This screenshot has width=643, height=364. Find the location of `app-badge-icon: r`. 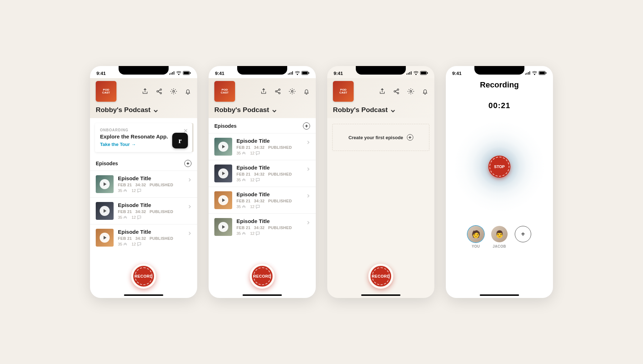

app-badge-icon: r is located at coordinates (180, 141).